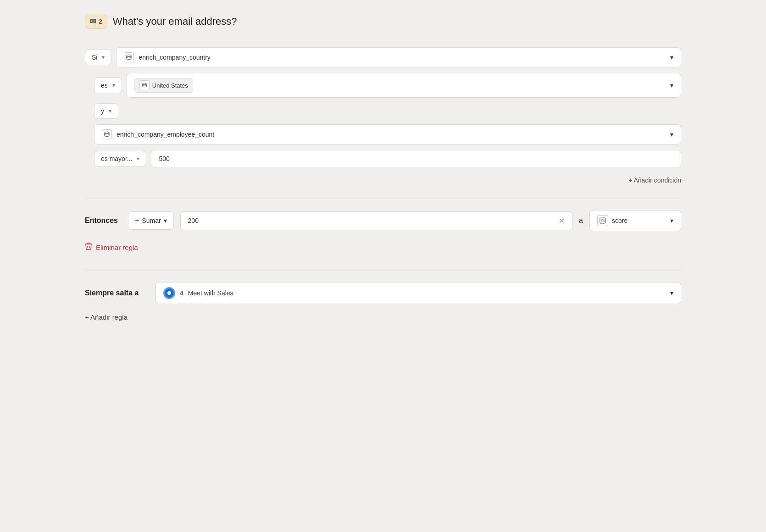 The width and height of the screenshot is (766, 532). I want to click on eliminar-regla-button: Eliminar regla, so click(383, 247).